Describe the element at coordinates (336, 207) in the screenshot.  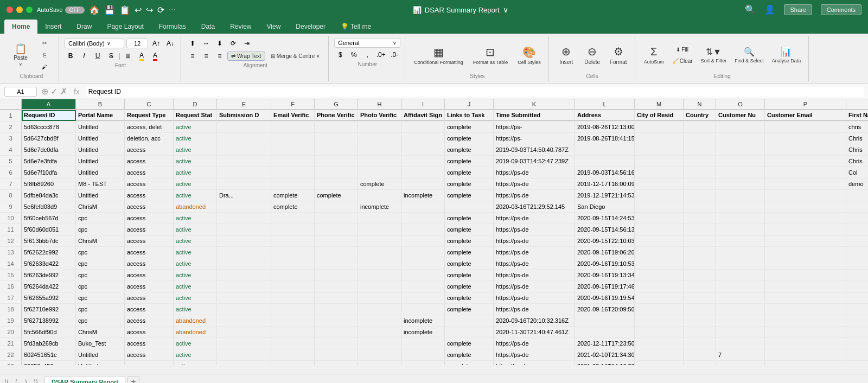
I see `cell-G9` at that location.